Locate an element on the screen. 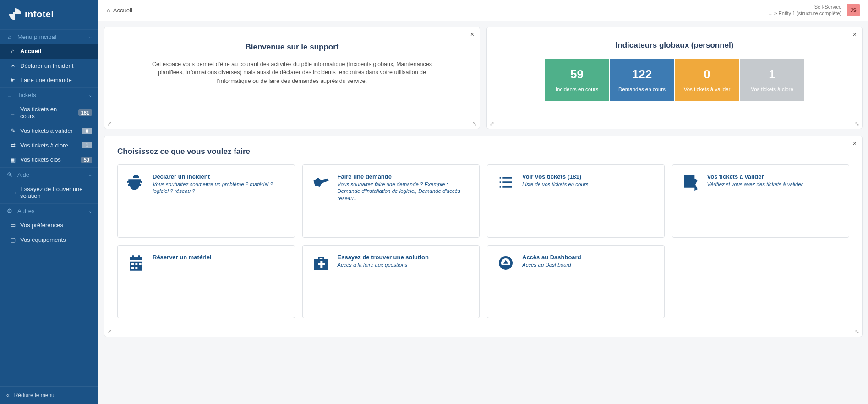 The image size is (868, 404). tile-desc: Vous souhaitez faire une demande ? Exemp… is located at coordinates (405, 191).